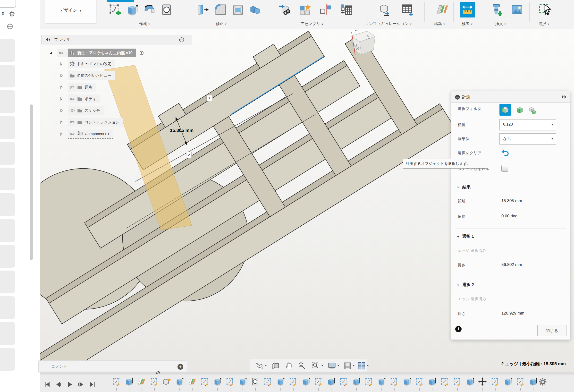 The width and height of the screenshot is (574, 392). I want to click on tree-item-chip: 原点, so click(82, 87).